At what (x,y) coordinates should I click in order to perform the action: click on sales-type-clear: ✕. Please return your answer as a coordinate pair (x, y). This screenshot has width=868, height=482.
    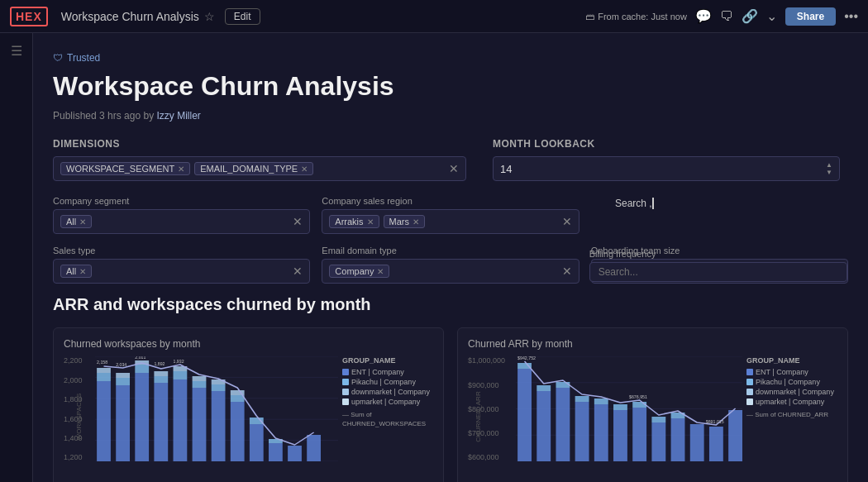
    Looking at the image, I should click on (298, 271).